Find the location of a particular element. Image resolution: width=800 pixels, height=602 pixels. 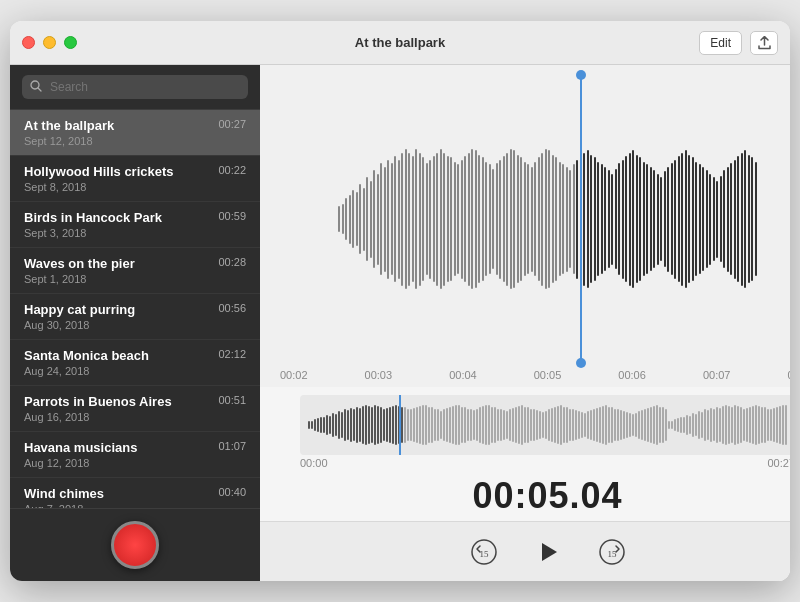

recording-item: Santa Monica beach 02:12 Aug 24, 2018 is located at coordinates (135, 363).